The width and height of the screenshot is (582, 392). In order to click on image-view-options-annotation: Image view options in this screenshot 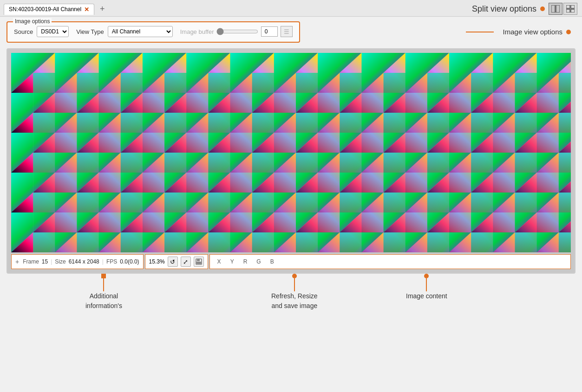, I will do `click(537, 32)`.